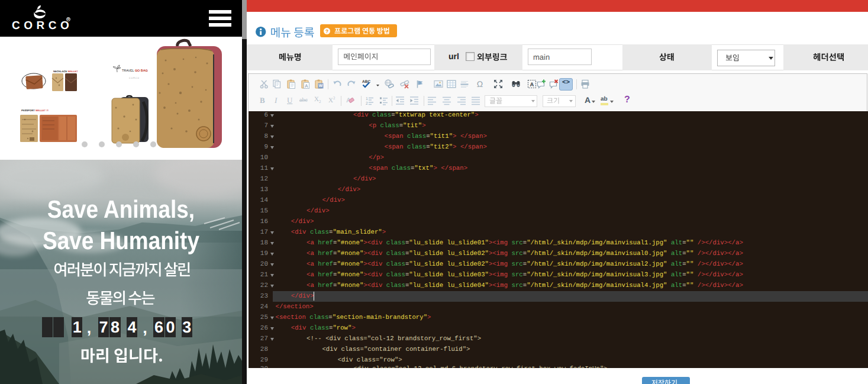 This screenshot has height=384, width=868. Describe the element at coordinates (480, 84) in the screenshot. I see `svg-text: Ω` at that location.